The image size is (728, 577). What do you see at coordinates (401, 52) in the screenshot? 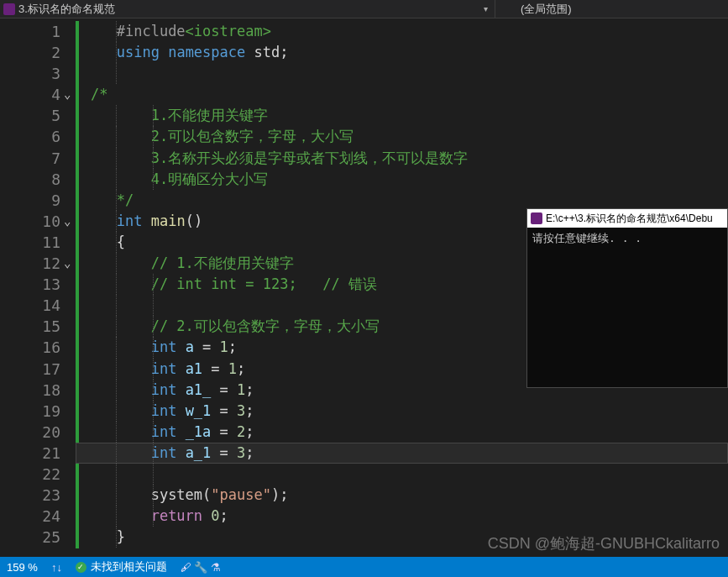
I see `code-line: using namespace std;` at bounding box center [401, 52].